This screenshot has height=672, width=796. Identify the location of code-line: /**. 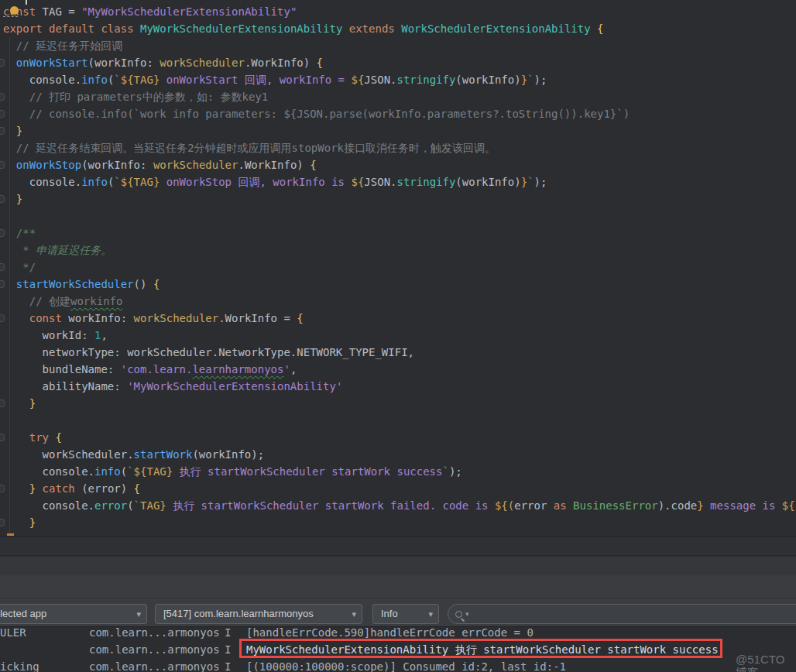
(400, 233).